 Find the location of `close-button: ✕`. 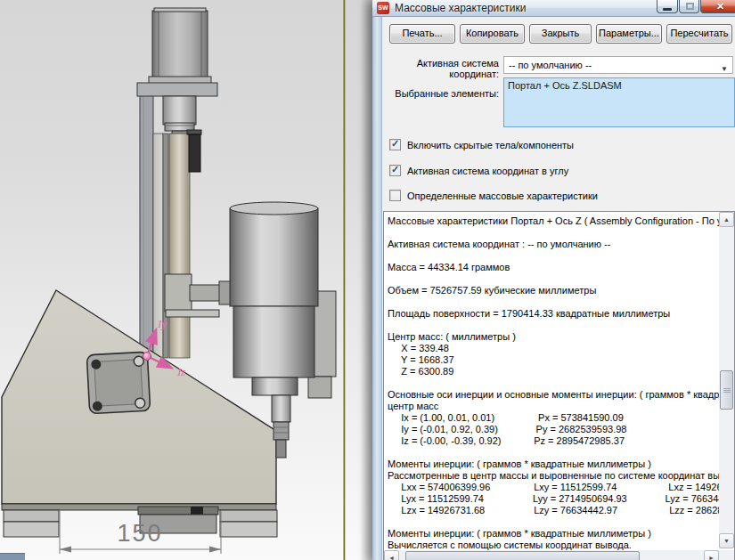

close-button: ✕ is located at coordinates (718, 7).